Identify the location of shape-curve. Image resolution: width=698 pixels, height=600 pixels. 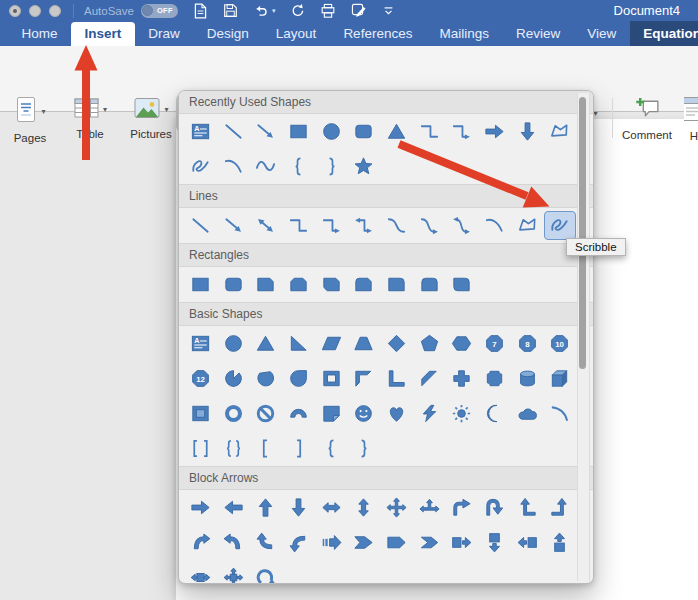
(494, 226).